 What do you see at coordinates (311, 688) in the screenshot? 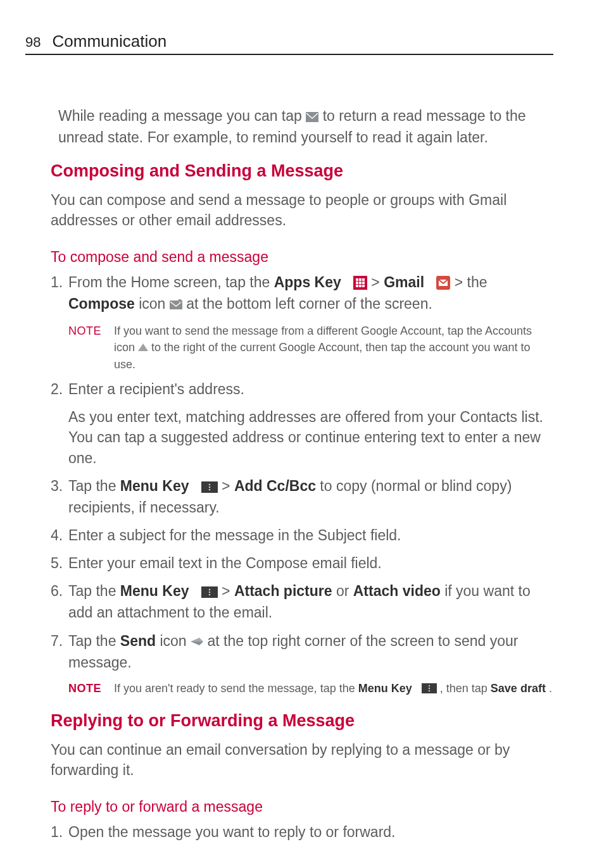
I see `note-2: NOTE If you aren't ready to send the mes…` at bounding box center [311, 688].